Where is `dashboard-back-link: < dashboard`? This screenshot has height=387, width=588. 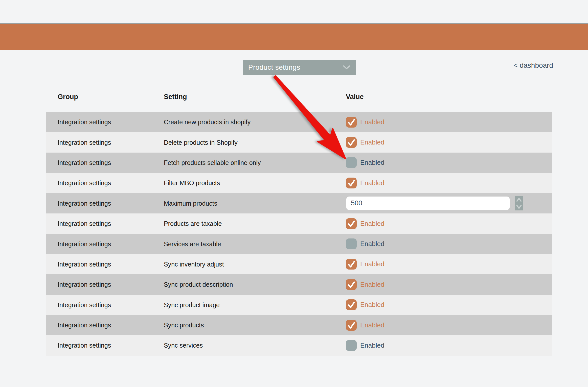 dashboard-back-link: < dashboard is located at coordinates (533, 65).